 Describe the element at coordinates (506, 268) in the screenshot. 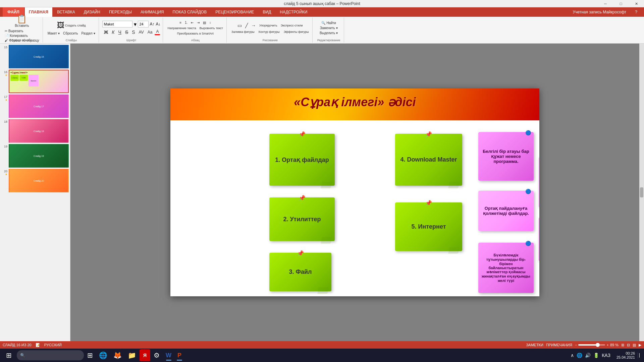

I see `pink-note-3: 🔵 Бүкіләлемдік тұтынушыларды бір-бірімен…` at that location.